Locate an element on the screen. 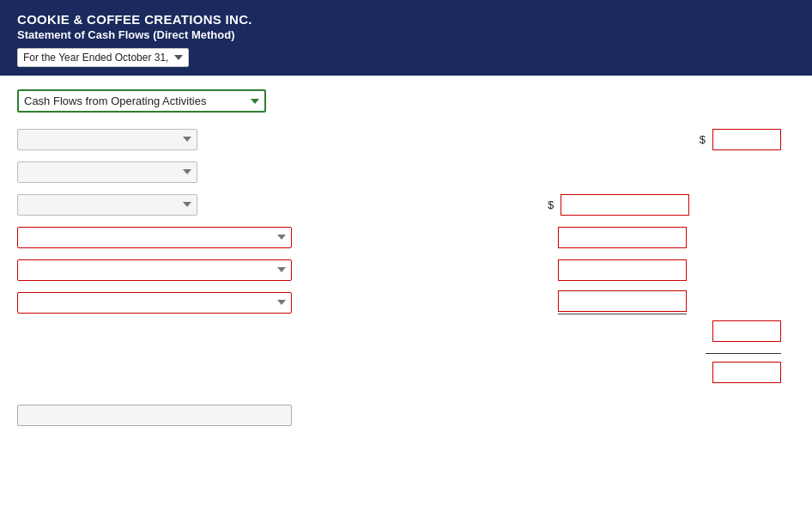  section-row: Cash Flows from Operating Activities is located at coordinates (406, 101).